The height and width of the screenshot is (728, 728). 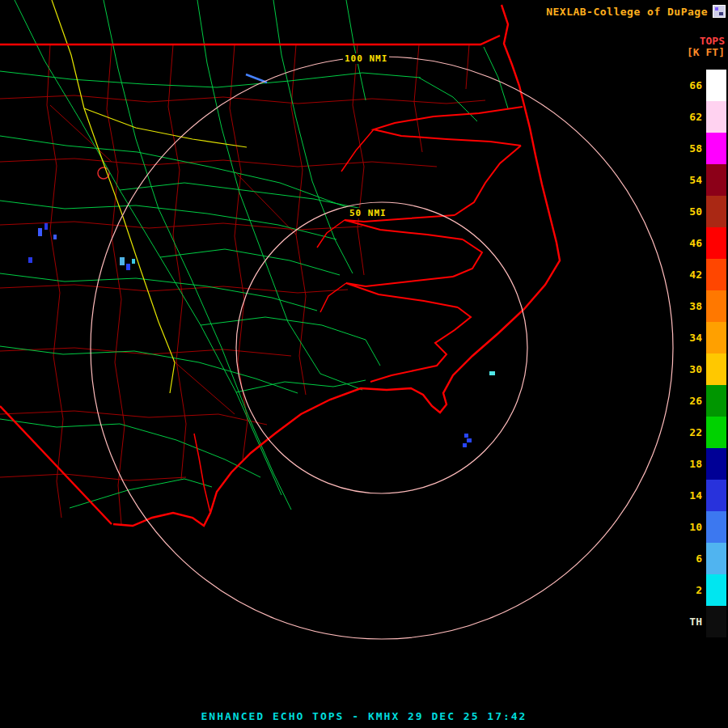 I want to click on roads-layer-yellow, so click(x=149, y=197).